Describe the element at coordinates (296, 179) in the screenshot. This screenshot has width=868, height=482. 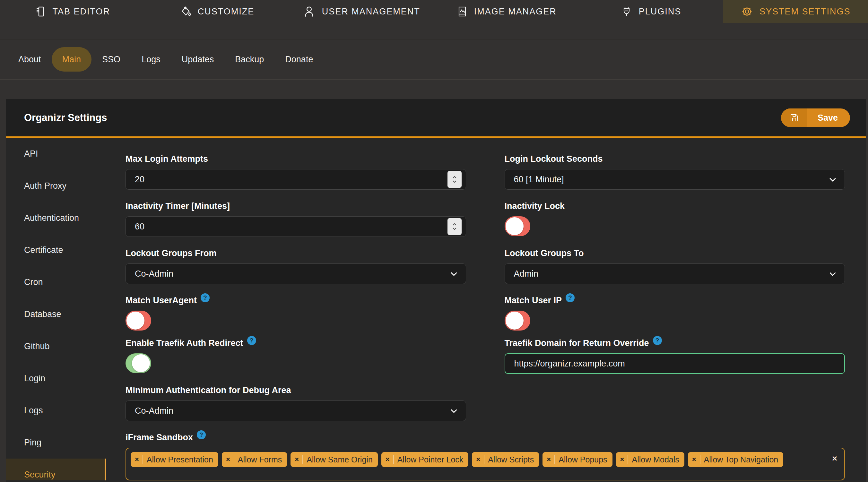
I see `max-login-attempts-wrap` at that location.